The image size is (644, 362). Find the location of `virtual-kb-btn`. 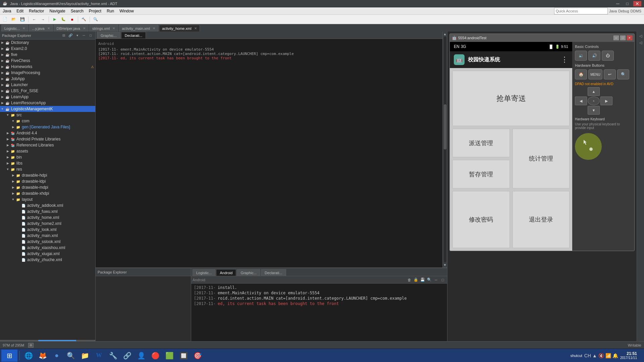

virtual-kb-btn is located at coordinates (588, 146).